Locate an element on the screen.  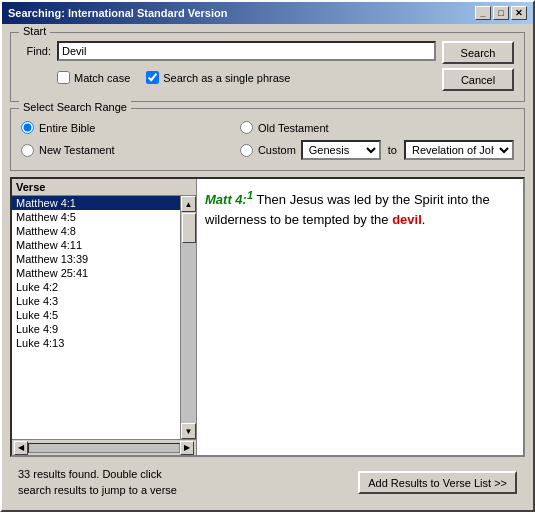
custom-label: Custom is located at coordinates (277, 150).